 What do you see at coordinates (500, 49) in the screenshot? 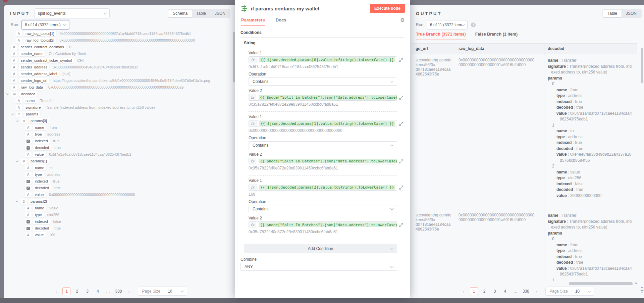
I see `column-header-raw_log_data: raw_log_data` at bounding box center [500, 49].